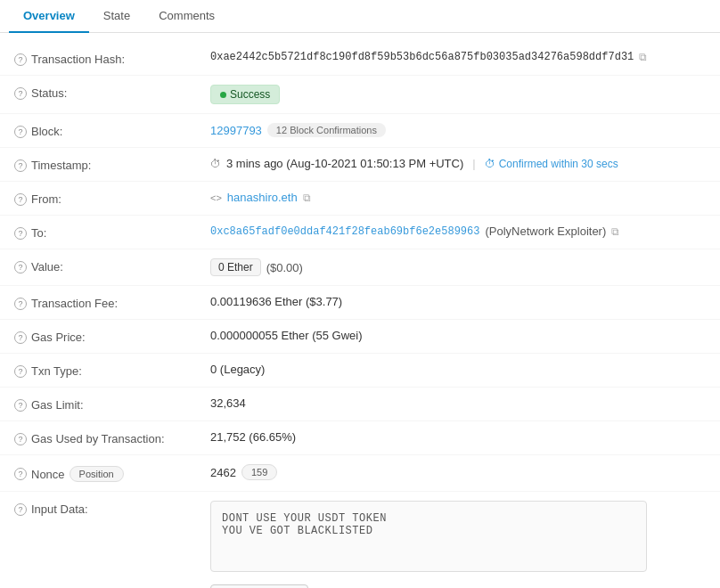  What do you see at coordinates (112, 93) in the screenshot?
I see `status-label: ? Status:` at bounding box center [112, 93].